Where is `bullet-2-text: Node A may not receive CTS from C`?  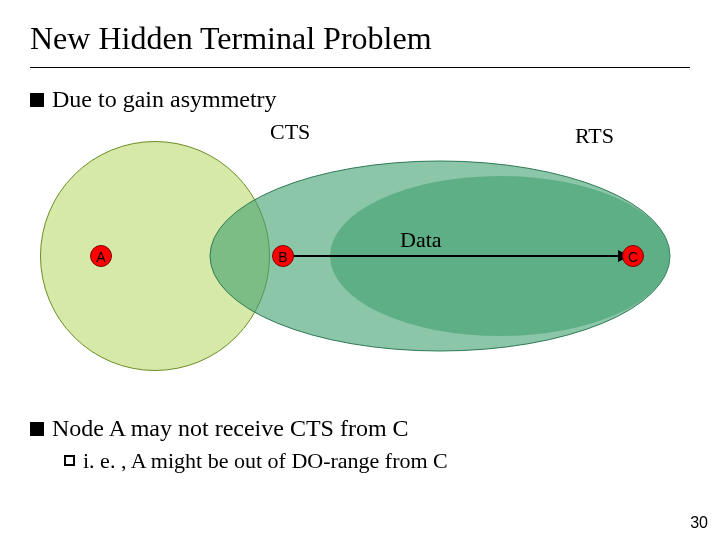
bullet-2-text: Node A may not receive CTS from C is located at coordinates (230, 428).